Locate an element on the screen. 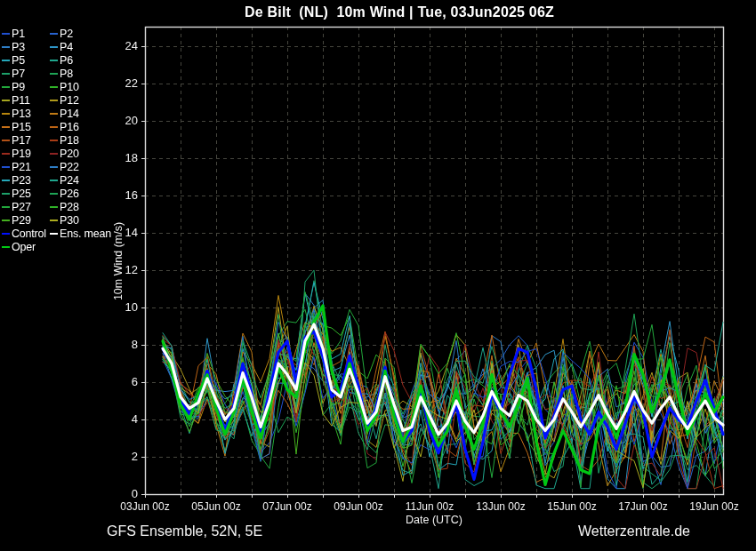 This screenshot has height=551, width=756. x-tick-label: 13Jun 00z is located at coordinates (500, 507).